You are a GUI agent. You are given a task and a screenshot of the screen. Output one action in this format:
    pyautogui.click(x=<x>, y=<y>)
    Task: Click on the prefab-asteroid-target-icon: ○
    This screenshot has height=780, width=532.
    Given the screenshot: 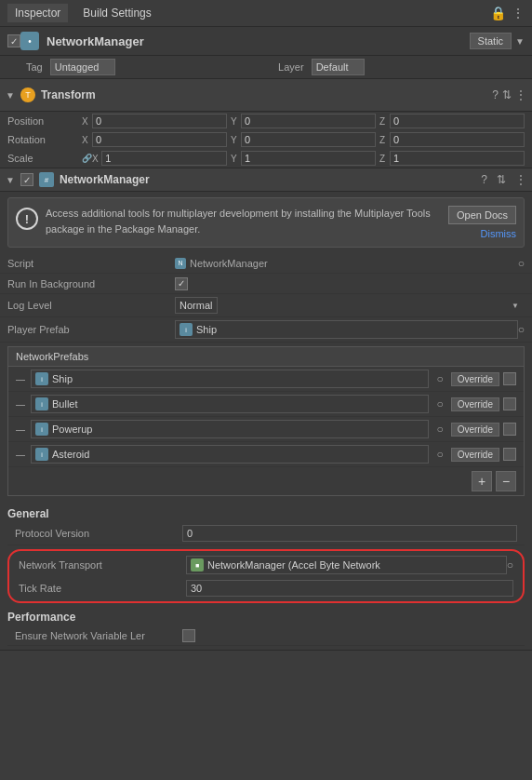 What is the action you would take?
    pyautogui.click(x=439, y=454)
    